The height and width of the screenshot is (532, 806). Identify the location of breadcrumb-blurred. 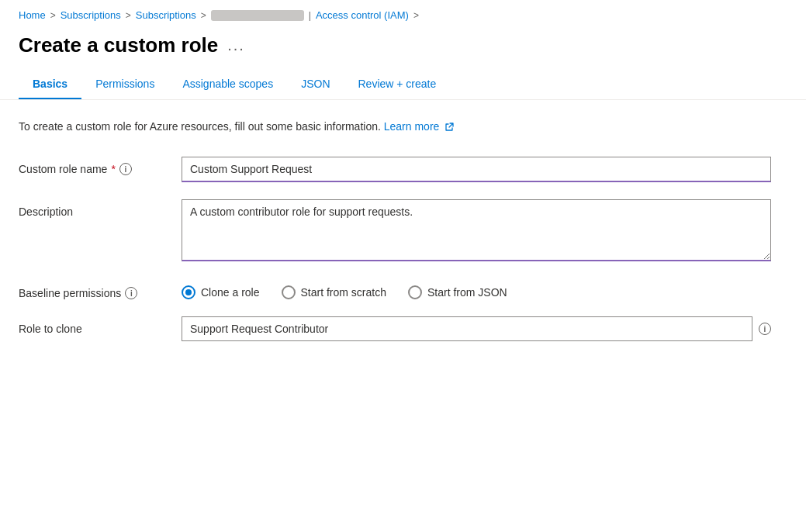
(258, 16).